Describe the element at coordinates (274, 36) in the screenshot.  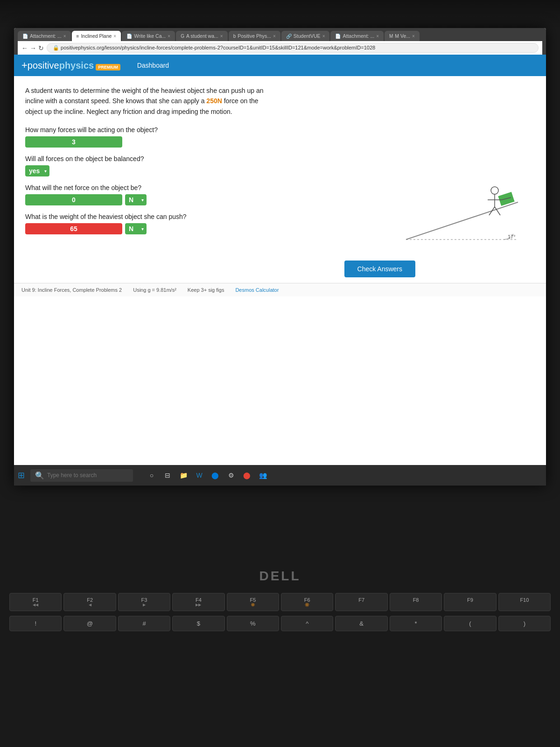
I see `tab-close-positive: ×` at that location.